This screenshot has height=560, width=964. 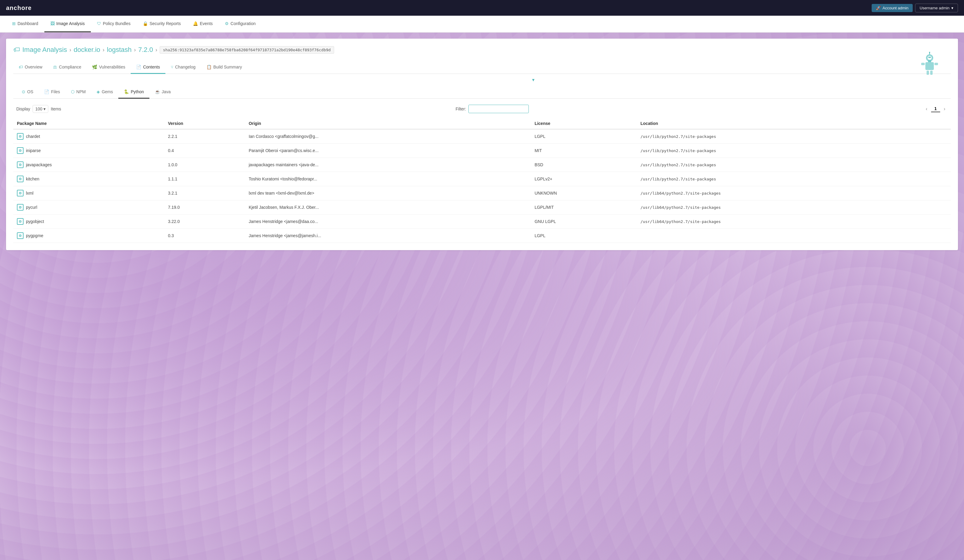 What do you see at coordinates (145, 50) in the screenshot?
I see `breadcrumb-tag: 7.2.0` at bounding box center [145, 50].